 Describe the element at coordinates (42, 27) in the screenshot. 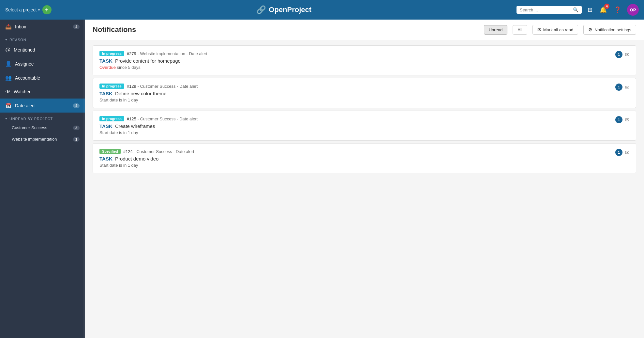

I see `sidebar-item-inbox: 📥 Inbox 4` at that location.